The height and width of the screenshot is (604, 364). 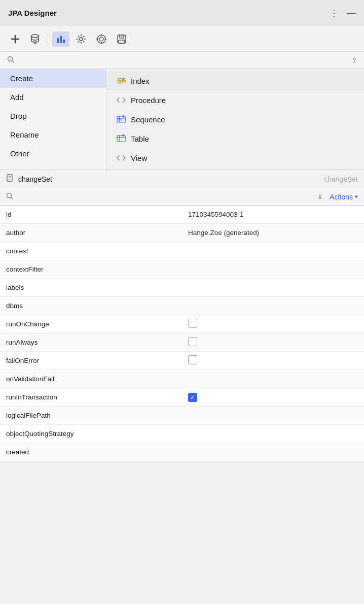 What do you see at coordinates (182, 251) in the screenshot?
I see `table-row: context` at bounding box center [182, 251].